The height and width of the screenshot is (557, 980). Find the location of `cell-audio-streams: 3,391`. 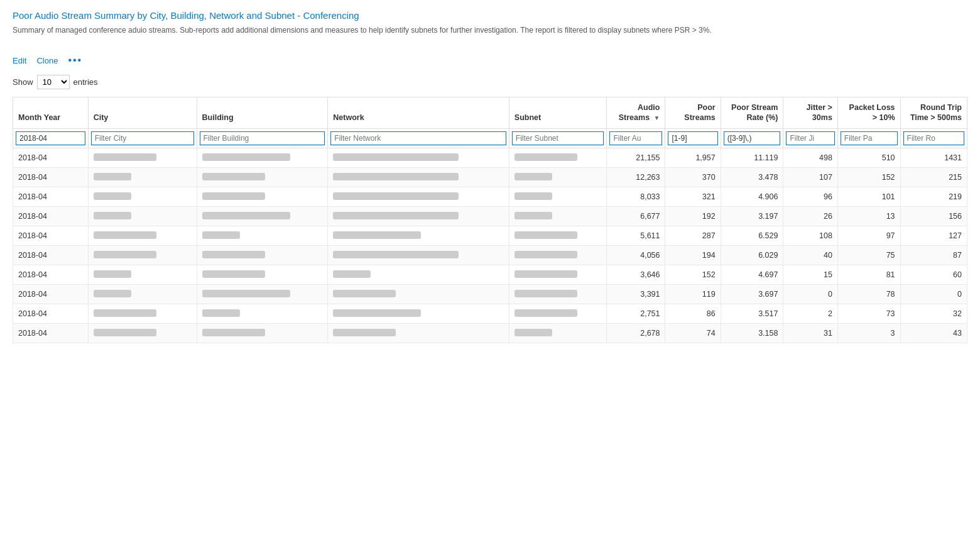

cell-audio-streams: 3,391 is located at coordinates (636, 294).